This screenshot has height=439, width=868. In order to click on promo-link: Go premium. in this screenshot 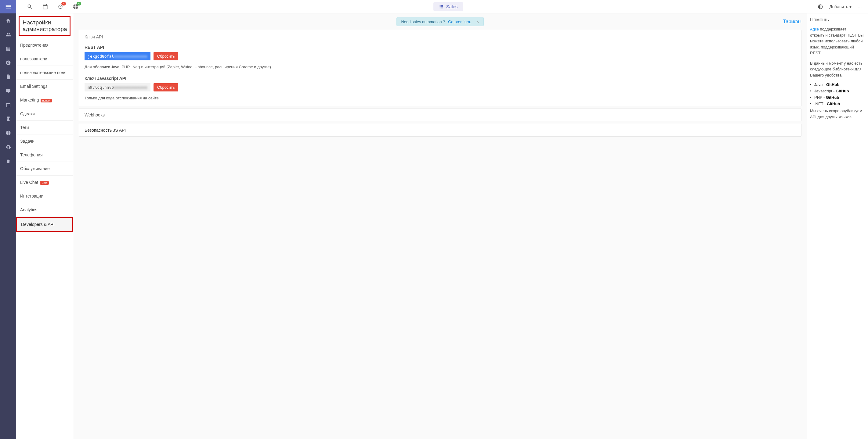, I will do `click(460, 22)`.